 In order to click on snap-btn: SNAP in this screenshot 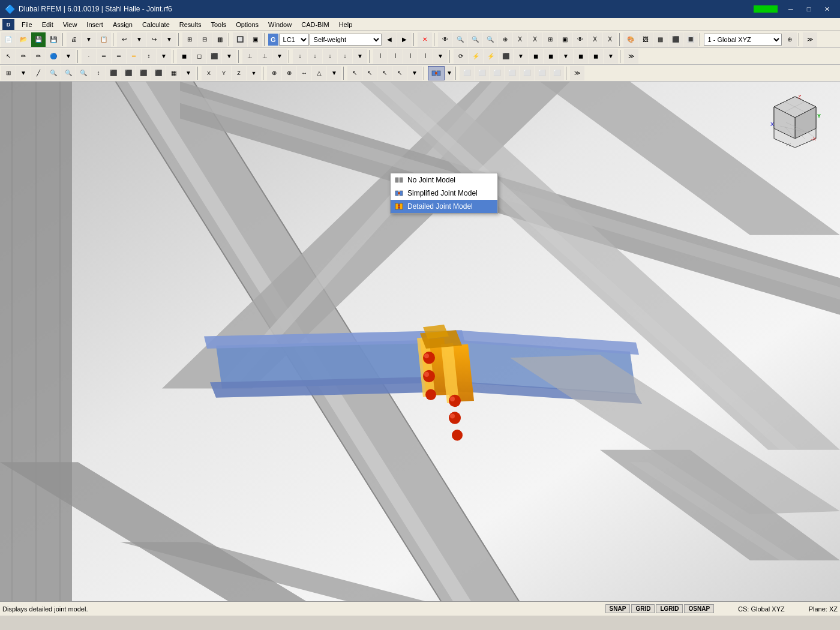, I will do `click(618, 608)`.